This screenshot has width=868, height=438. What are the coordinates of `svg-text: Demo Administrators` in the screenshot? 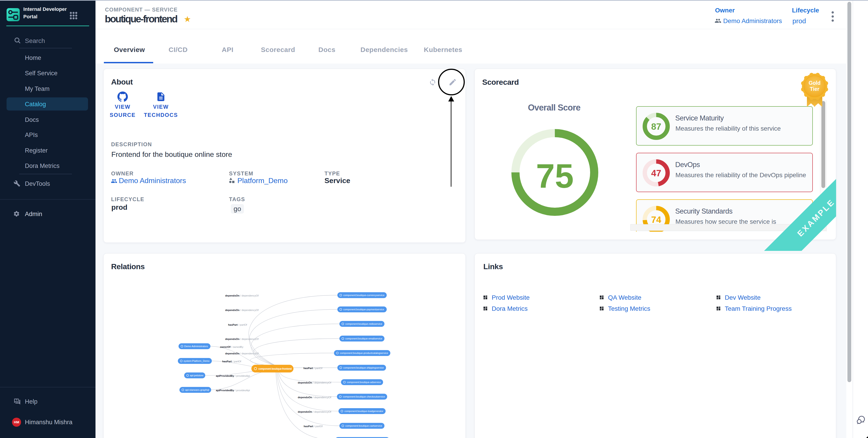 It's located at (196, 346).